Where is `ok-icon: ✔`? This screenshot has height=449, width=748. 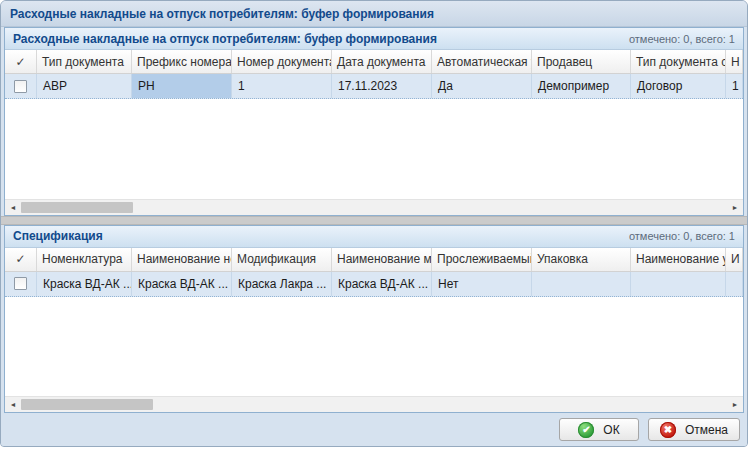 ok-icon: ✔ is located at coordinates (586, 430).